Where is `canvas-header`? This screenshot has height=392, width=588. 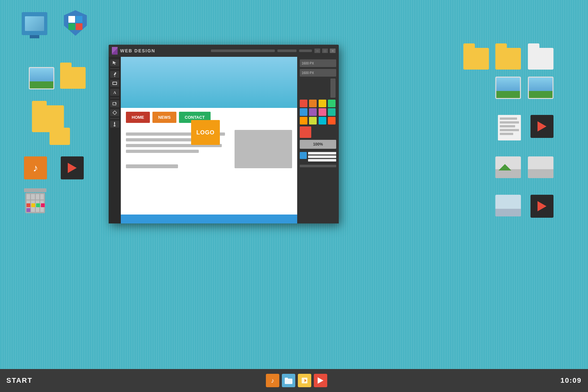
canvas-header is located at coordinates (209, 82).